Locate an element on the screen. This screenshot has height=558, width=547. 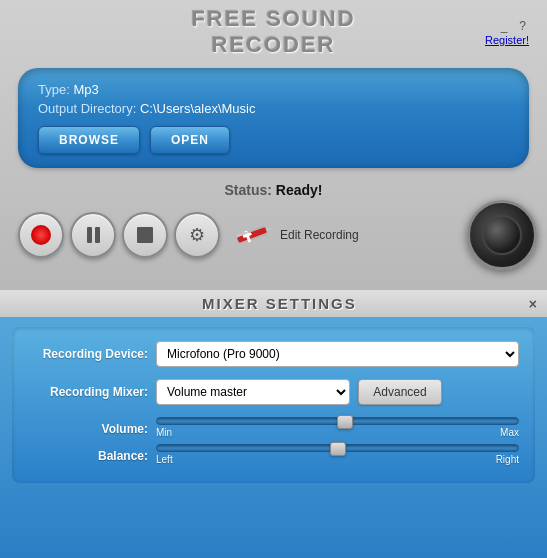
recording-device-select: Microfono (Pro 9000) is located at coordinates (338, 354).